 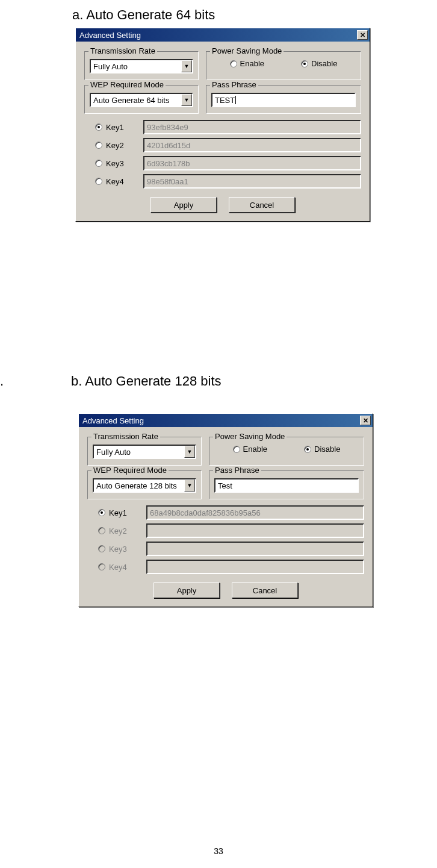 What do you see at coordinates (284, 99) in the screenshot?
I see `pass-phrase-group: Pass Phrase TEST` at bounding box center [284, 99].